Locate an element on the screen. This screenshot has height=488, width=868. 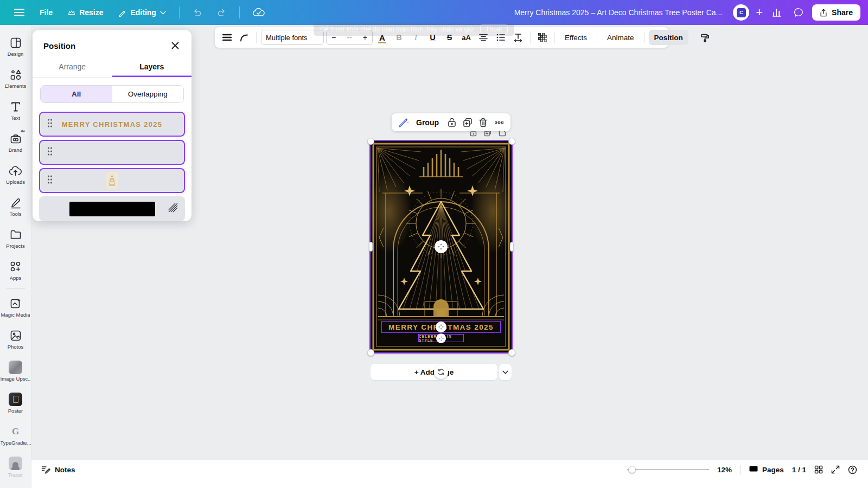
zoom-slider-knob is located at coordinates (632, 470).